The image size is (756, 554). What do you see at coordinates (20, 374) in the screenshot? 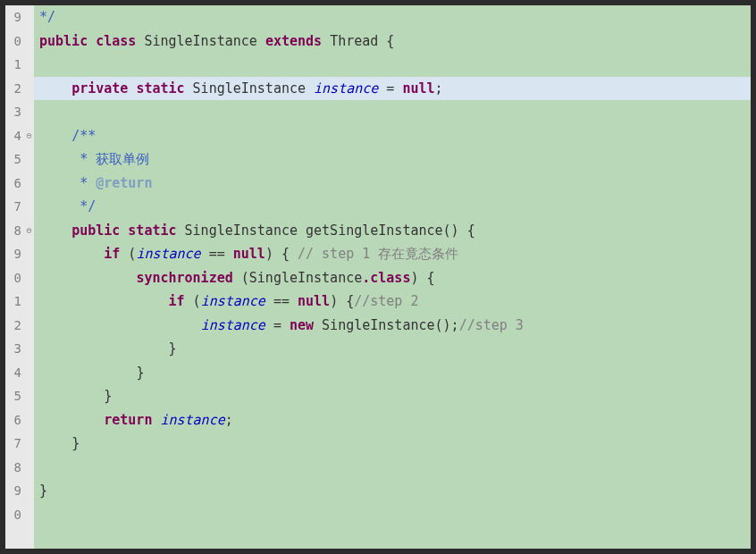
I see `line-number: 4` at bounding box center [20, 374].